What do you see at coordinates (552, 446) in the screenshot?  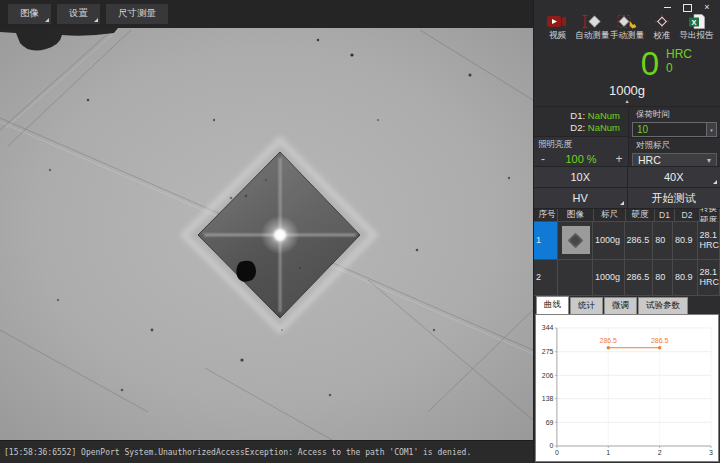 I see `svg-text: 0` at bounding box center [552, 446].